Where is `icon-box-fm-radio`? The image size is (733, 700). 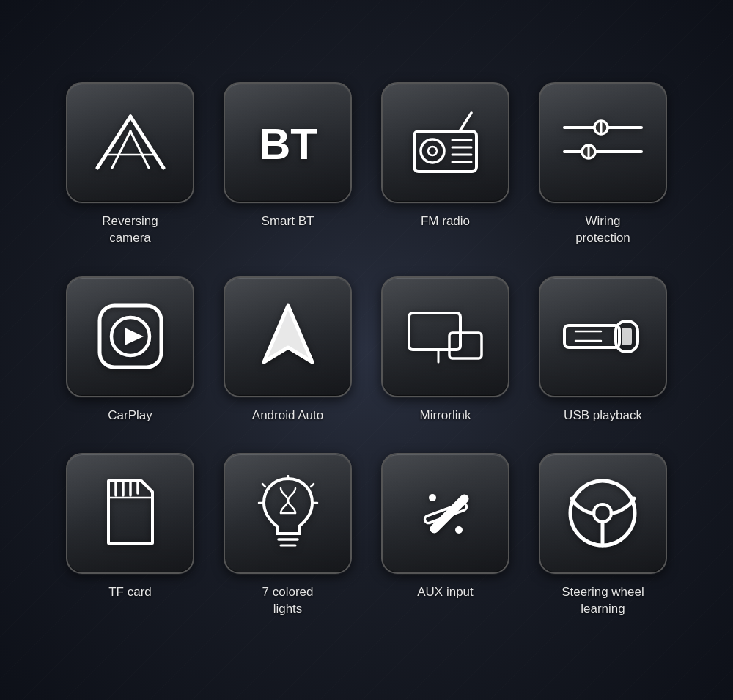 icon-box-fm-radio is located at coordinates (446, 142).